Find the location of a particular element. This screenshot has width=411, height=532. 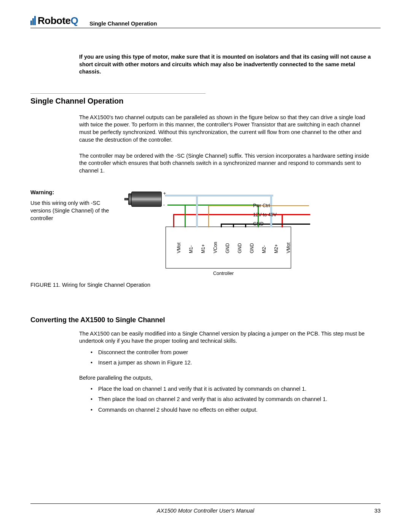

section2-p2: Before paralleling the outputs, is located at coordinates (226, 378).